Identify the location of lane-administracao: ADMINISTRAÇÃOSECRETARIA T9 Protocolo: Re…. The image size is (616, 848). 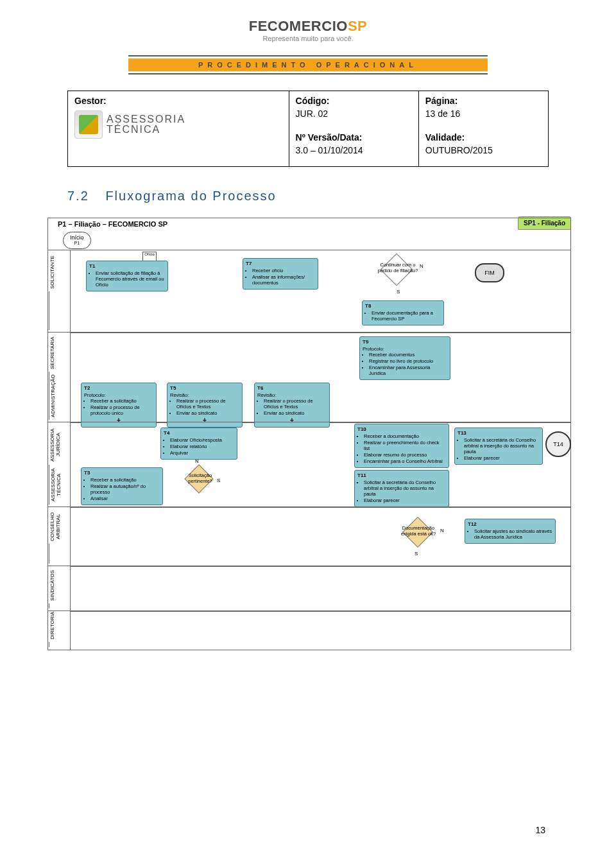
(309, 377).